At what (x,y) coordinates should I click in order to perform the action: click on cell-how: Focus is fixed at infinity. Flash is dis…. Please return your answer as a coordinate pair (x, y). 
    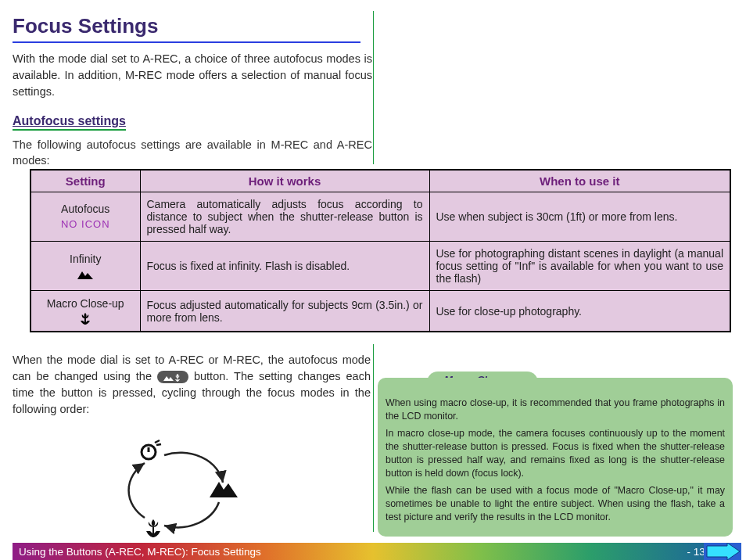
    Looking at the image, I should click on (285, 266).